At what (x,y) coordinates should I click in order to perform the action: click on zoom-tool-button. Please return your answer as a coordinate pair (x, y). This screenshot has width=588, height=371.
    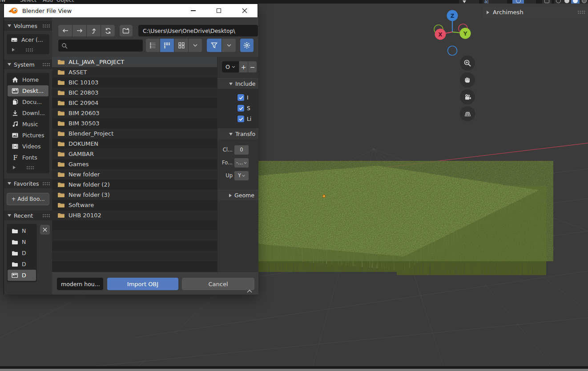
    Looking at the image, I should click on (467, 63).